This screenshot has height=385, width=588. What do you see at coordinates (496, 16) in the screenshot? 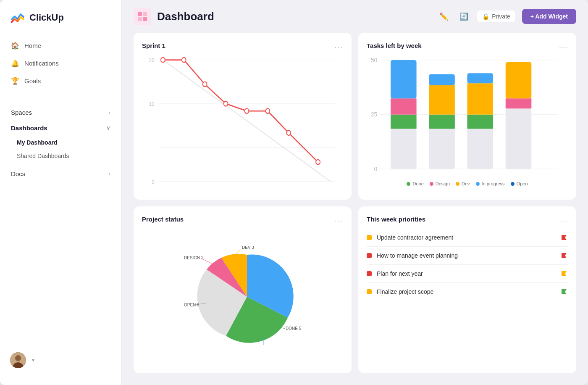
I see `private-badge: 🔒 Private` at bounding box center [496, 16].